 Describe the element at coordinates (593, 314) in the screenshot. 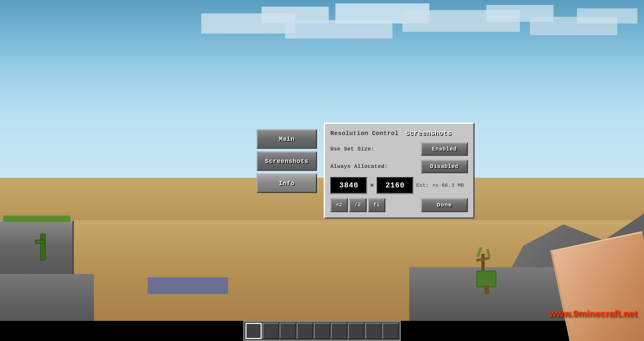

I see `watermark: www.9minecraft.net` at that location.